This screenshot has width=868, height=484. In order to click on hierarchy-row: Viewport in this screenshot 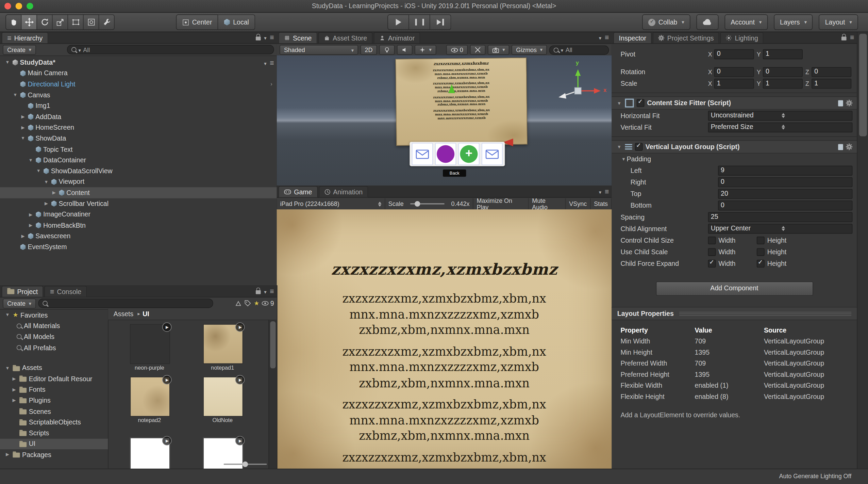, I will do `click(138, 182)`.